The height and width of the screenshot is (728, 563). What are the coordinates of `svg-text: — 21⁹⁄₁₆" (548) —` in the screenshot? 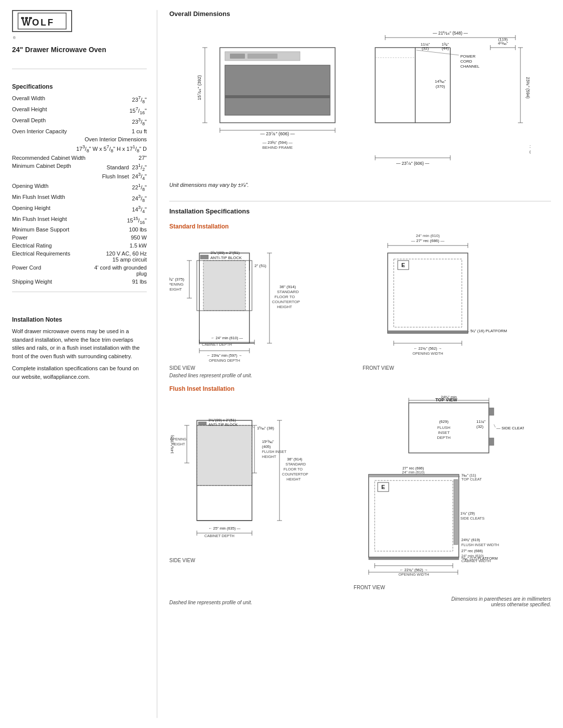 It's located at (450, 33).